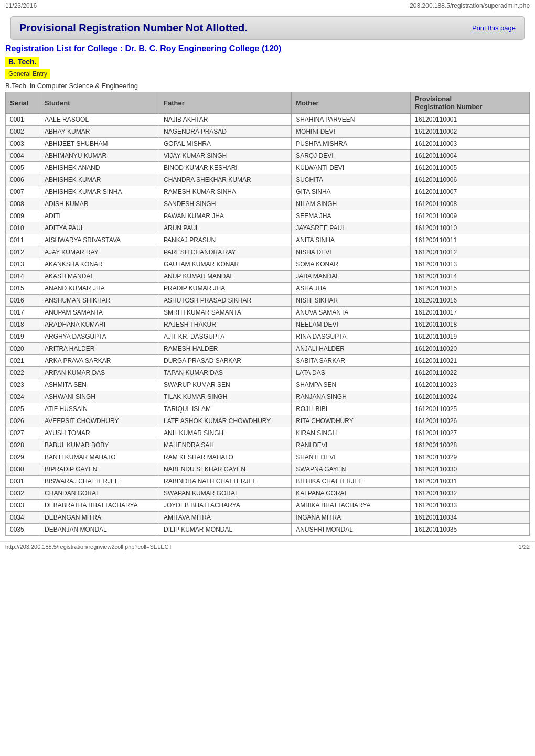 This screenshot has width=535, height=756. I want to click on footer-page: 1/22, so click(525, 547).